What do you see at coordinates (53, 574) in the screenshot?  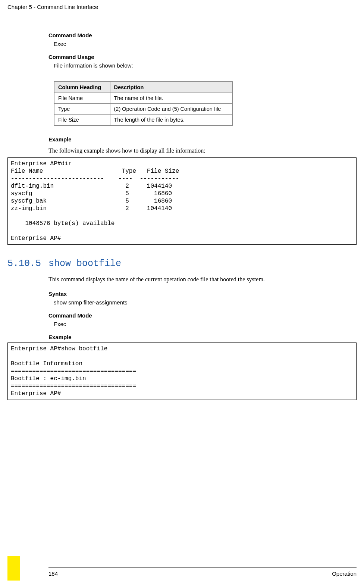 I see `page-number: 184` at bounding box center [53, 574].